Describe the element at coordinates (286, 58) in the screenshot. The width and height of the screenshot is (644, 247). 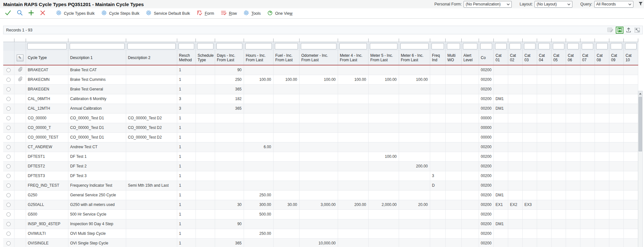
I see `column-header-fuel-inc-from-last: Fuel - Inc. From Last` at that location.